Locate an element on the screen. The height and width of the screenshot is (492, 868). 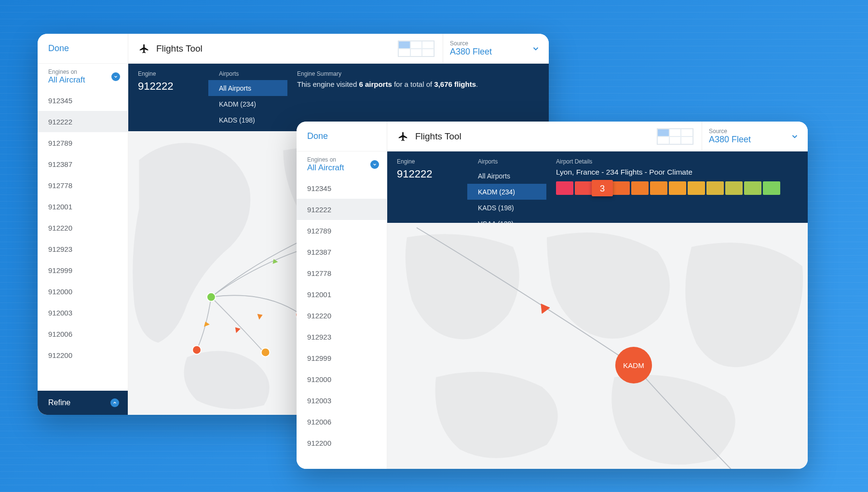
heat-cell: 3 is located at coordinates (602, 188).